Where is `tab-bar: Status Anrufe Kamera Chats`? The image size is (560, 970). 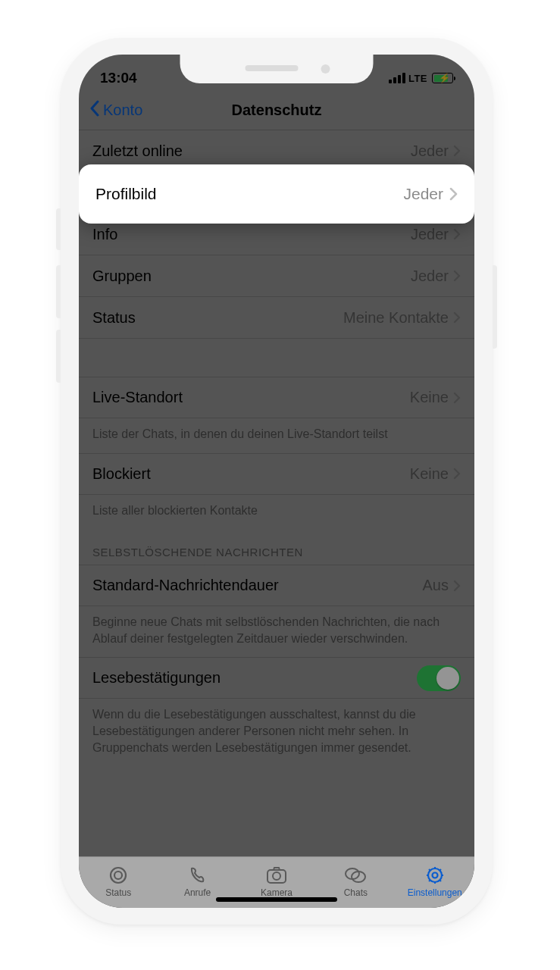 tab-bar: Status Anrufe Kamera Chats is located at coordinates (277, 882).